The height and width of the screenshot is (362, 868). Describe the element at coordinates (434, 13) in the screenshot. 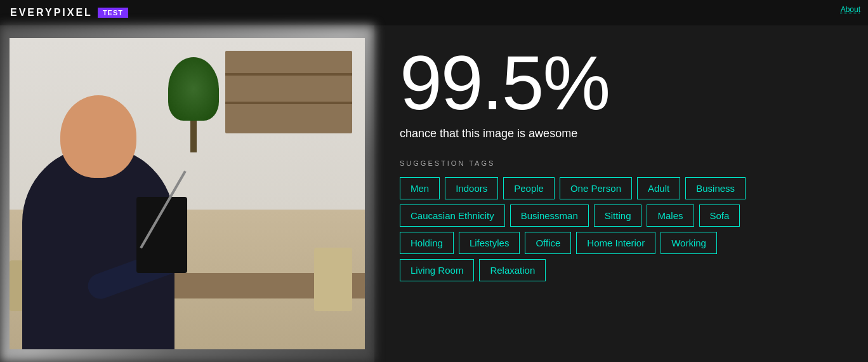

I see `header: EVERYPIXEL TEST About` at that location.